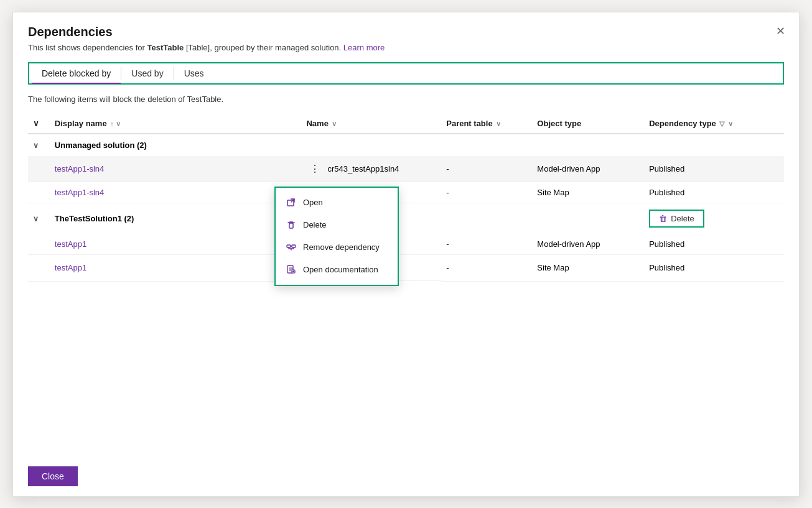 Image resolution: width=812 pixels, height=508 pixels. I want to click on parent-sort-icons: ∨, so click(498, 124).